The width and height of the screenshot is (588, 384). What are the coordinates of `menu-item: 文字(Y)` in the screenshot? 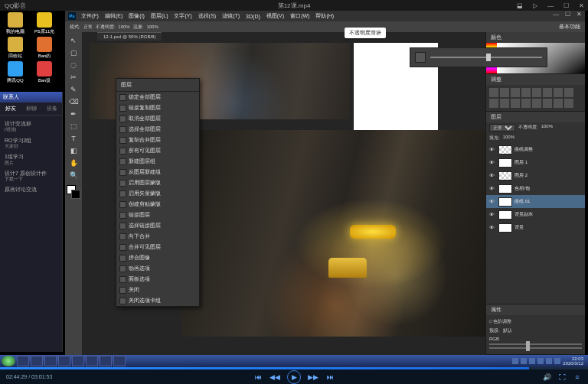 It's located at (182, 16).